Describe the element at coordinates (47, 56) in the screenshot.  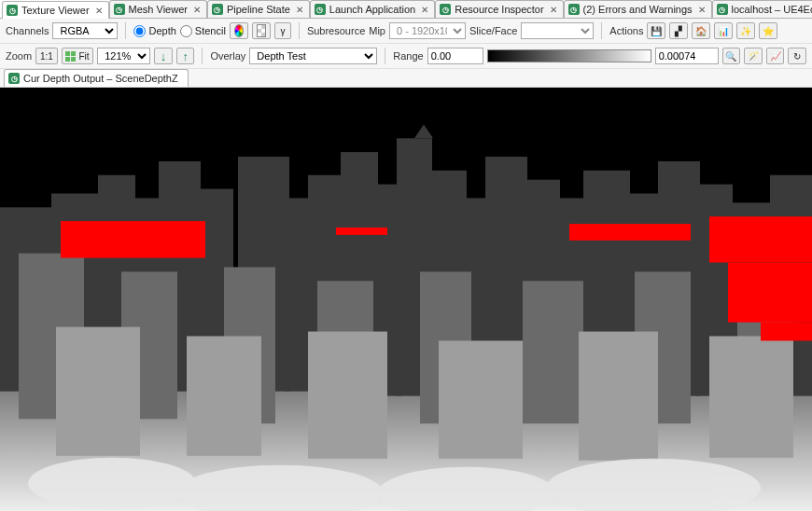
I see `zoom-1to1-button: 1:1` at that location.